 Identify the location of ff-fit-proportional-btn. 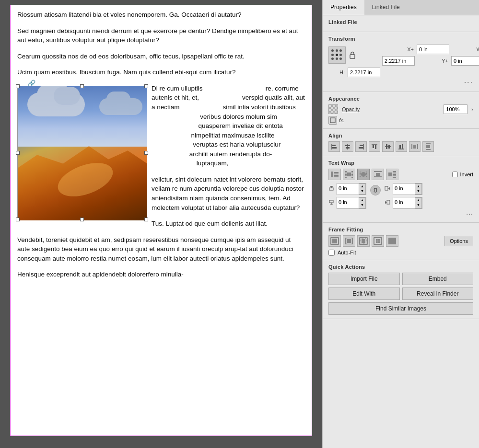
(363, 241).